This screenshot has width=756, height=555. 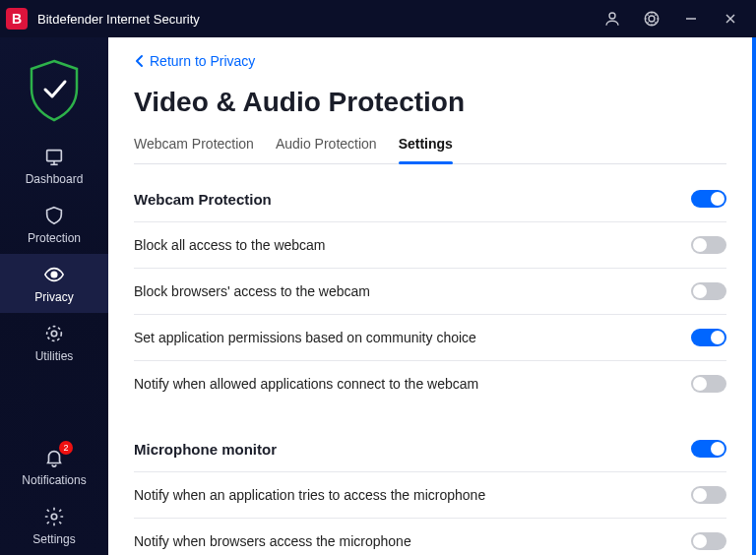 I want to click on close-button, so click(x=730, y=19).